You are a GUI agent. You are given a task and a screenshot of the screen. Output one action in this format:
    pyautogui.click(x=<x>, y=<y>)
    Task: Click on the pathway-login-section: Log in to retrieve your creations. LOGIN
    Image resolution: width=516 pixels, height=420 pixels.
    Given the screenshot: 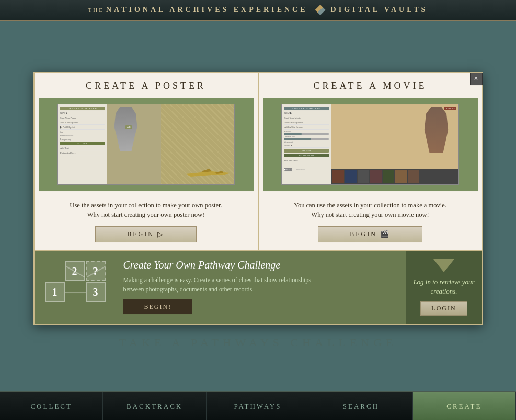 What is the action you would take?
    pyautogui.click(x=444, y=287)
    